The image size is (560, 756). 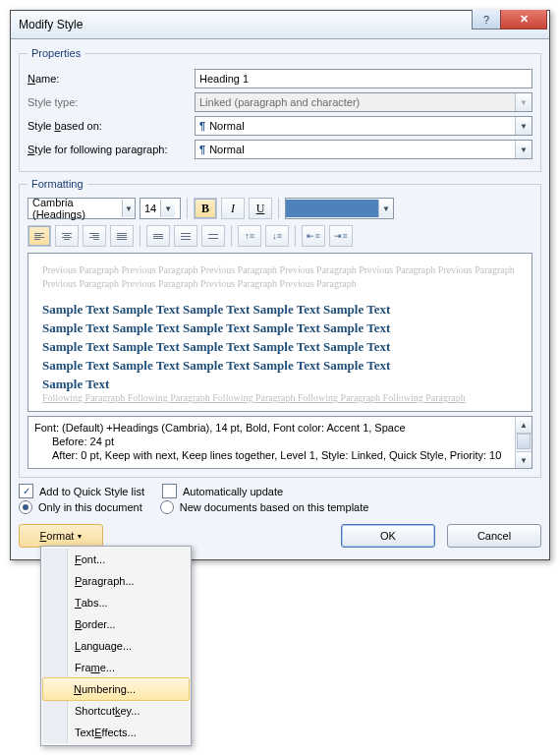 I want to click on italic-button: I, so click(x=233, y=208).